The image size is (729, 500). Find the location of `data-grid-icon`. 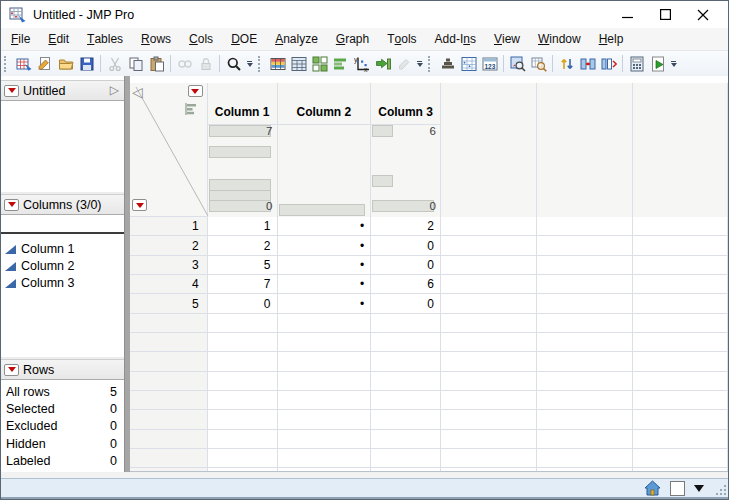

data-grid-icon is located at coordinates (468, 64).